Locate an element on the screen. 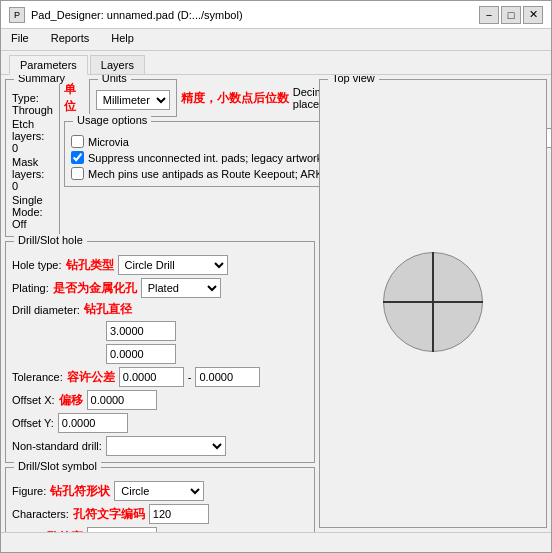  drill-diameter-label: Drill diameter: is located at coordinates (46, 310).